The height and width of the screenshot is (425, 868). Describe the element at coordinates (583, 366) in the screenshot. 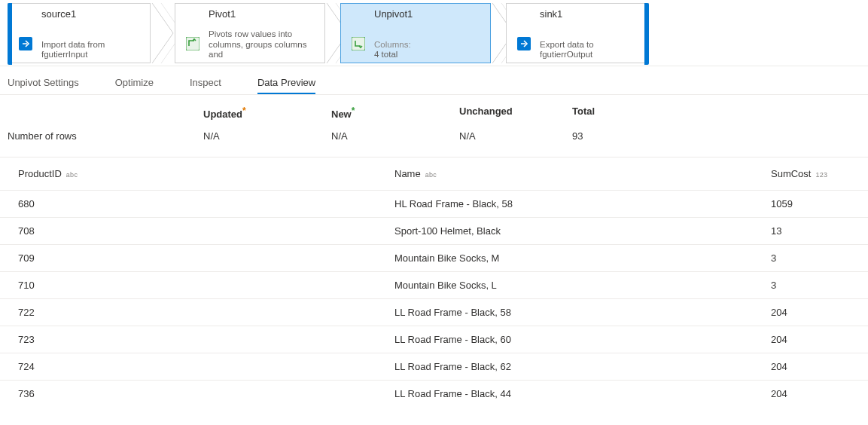

I see `cell-name: LL Road Frame - Black, 62` at that location.